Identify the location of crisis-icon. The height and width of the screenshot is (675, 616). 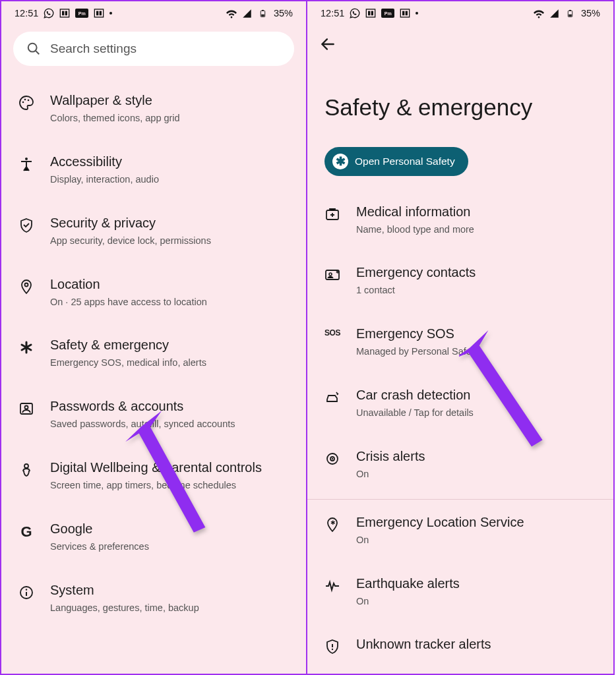
(332, 457).